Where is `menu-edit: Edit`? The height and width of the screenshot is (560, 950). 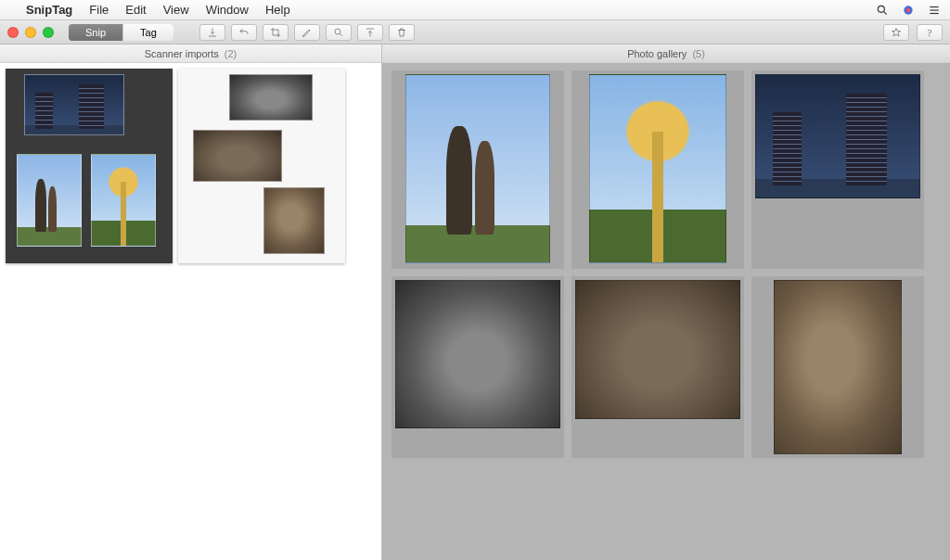
menu-edit: Edit is located at coordinates (135, 9).